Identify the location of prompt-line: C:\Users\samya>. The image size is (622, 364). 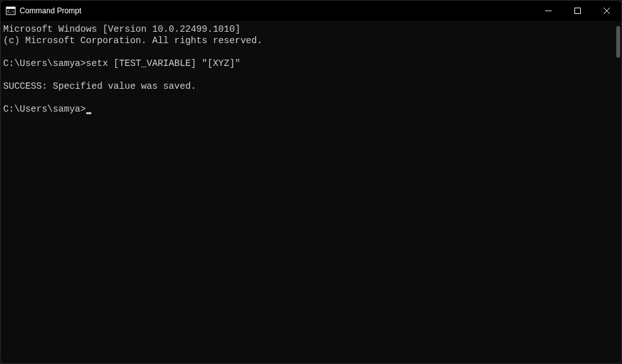
(44, 109).